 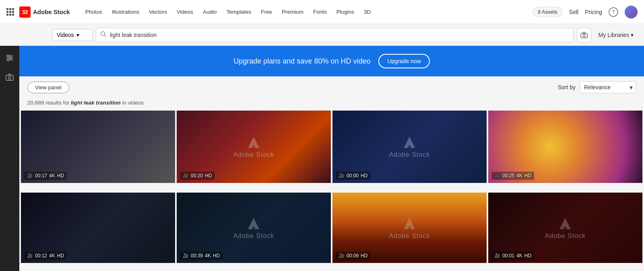 What do you see at coordinates (30, 176) in the screenshot?
I see `cam-icon-1: 🎥` at bounding box center [30, 176].